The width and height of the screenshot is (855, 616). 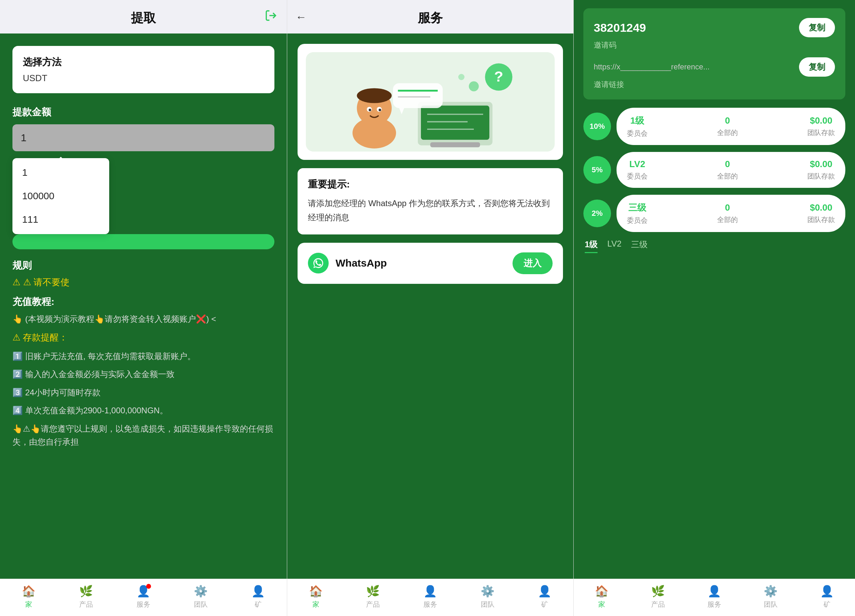 What do you see at coordinates (373, 591) in the screenshot?
I see `leaf-icon-p2: 🌿` at bounding box center [373, 591].